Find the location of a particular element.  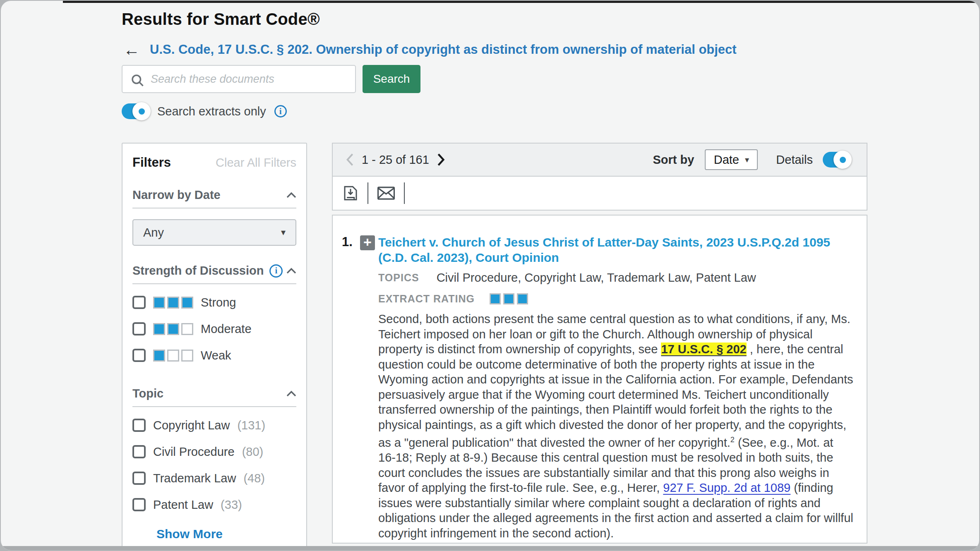

date-range-value: Any is located at coordinates (154, 232).